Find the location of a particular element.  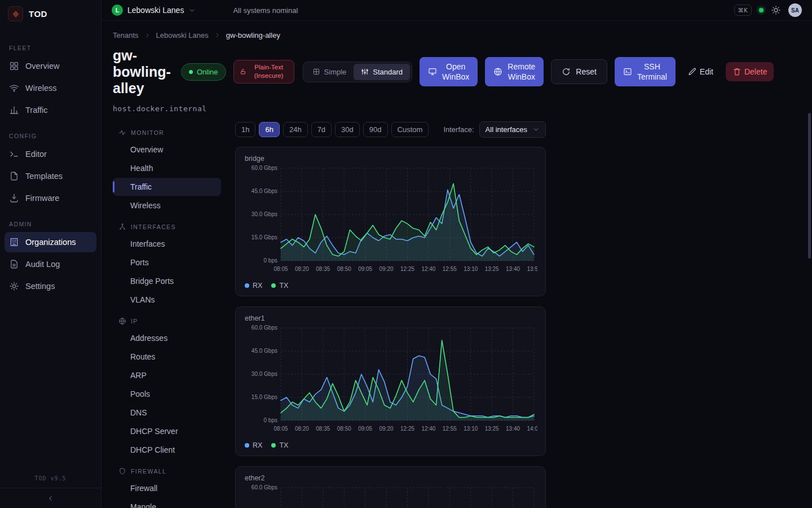

sidebar-item-firmware: Firmware is located at coordinates (51, 198).